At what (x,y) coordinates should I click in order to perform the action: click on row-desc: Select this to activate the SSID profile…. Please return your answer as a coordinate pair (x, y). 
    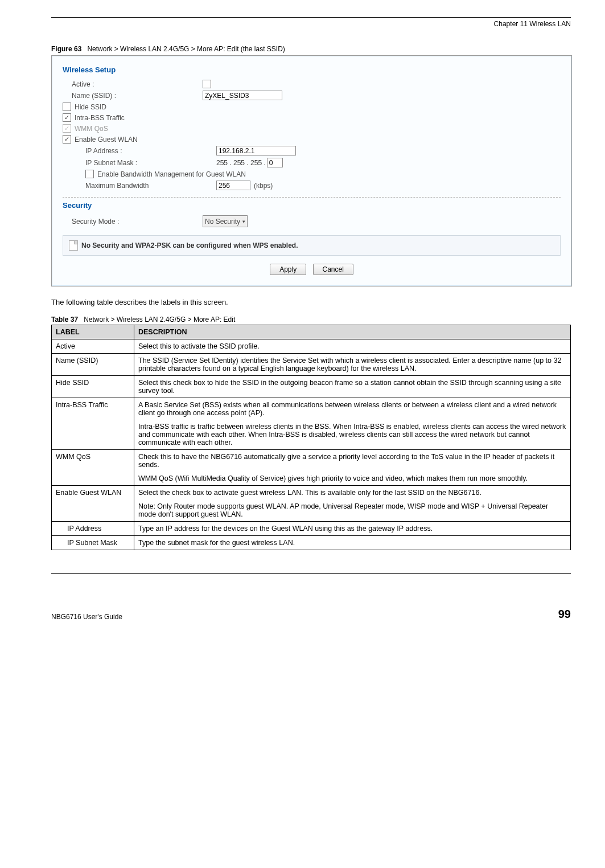
    Looking at the image, I should click on (353, 346).